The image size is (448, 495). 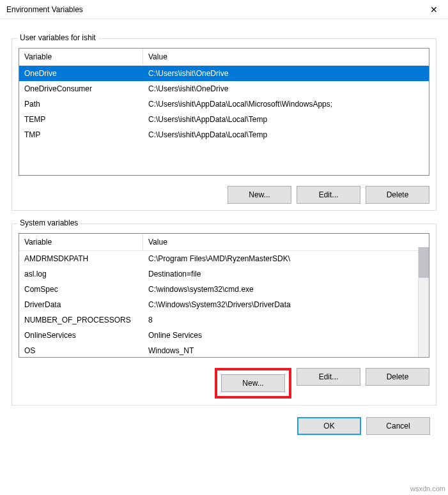 I want to click on cell-variable: OnlineServices, so click(x=81, y=335).